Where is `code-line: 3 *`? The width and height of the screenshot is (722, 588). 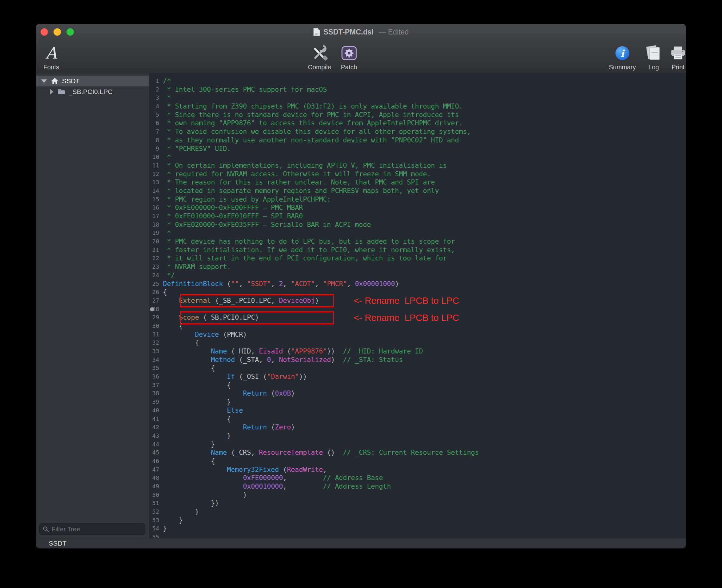 code-line: 3 * is located at coordinates (418, 98).